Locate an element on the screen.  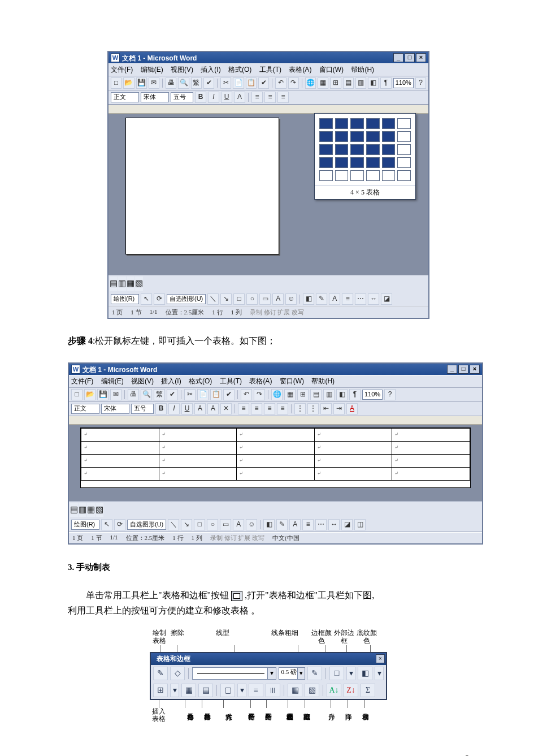
page-canvas is located at coordinates (202, 186).